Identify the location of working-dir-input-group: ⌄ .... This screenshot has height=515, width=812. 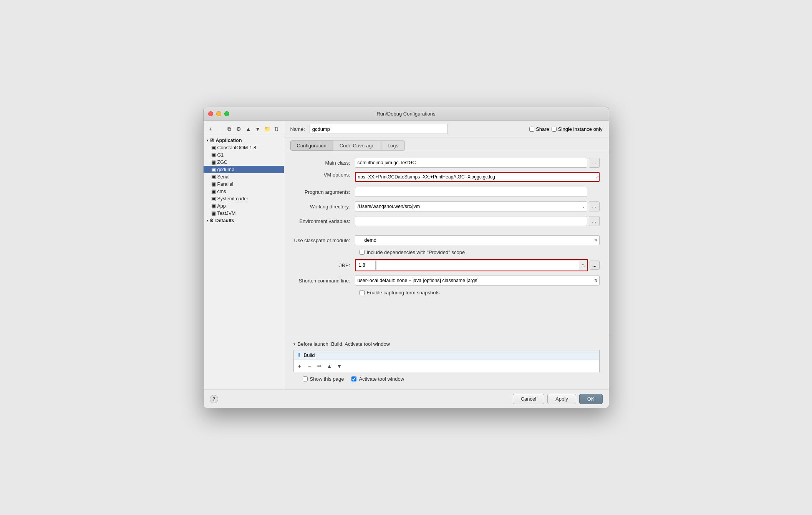
(477, 206).